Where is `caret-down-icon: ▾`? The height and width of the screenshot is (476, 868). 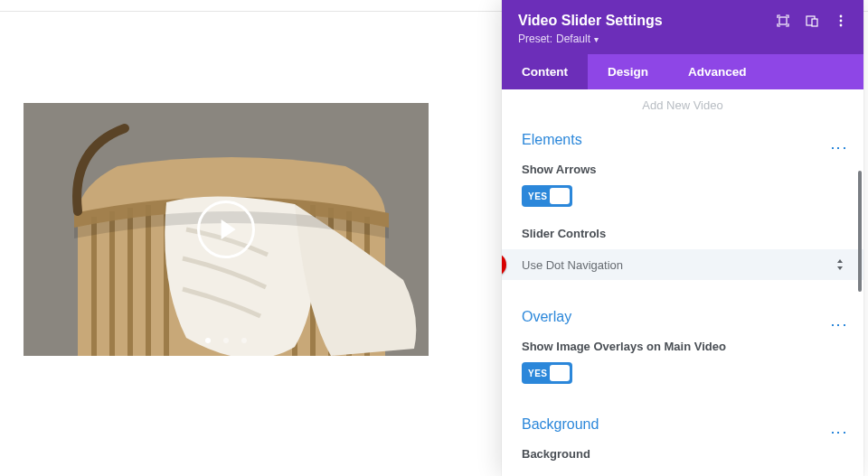 caret-down-icon: ▾ is located at coordinates (597, 40).